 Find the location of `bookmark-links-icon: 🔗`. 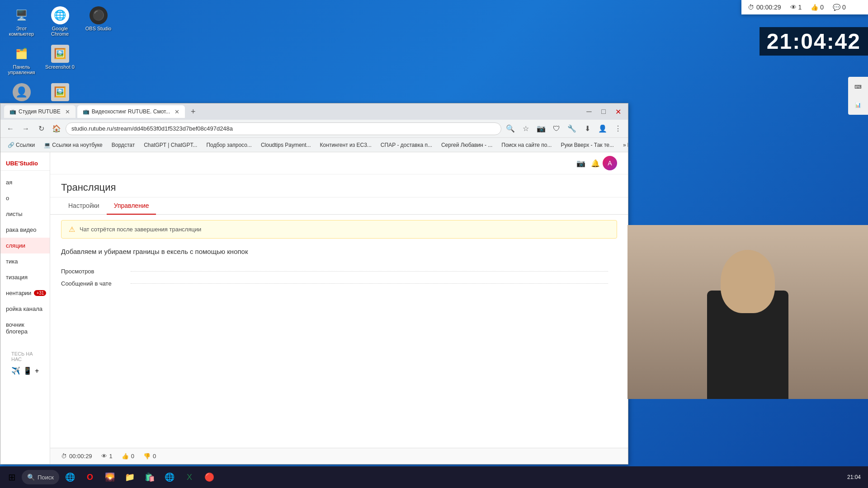

bookmark-links-icon: 🔗 is located at coordinates (11, 145).